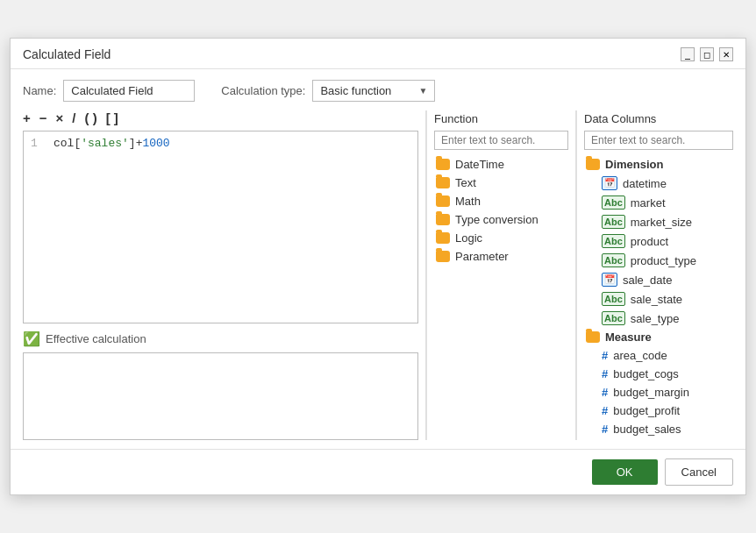  Describe the element at coordinates (659, 410) in the screenshot. I see `col-item-budget-profit: # budget_profit` at that location.